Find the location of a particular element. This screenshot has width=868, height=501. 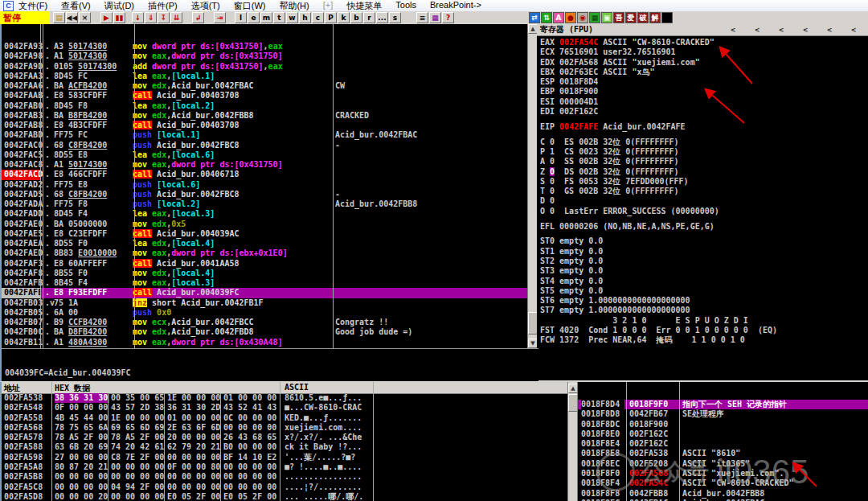

menu-item-0: 文件(F) is located at coordinates (33, 6).